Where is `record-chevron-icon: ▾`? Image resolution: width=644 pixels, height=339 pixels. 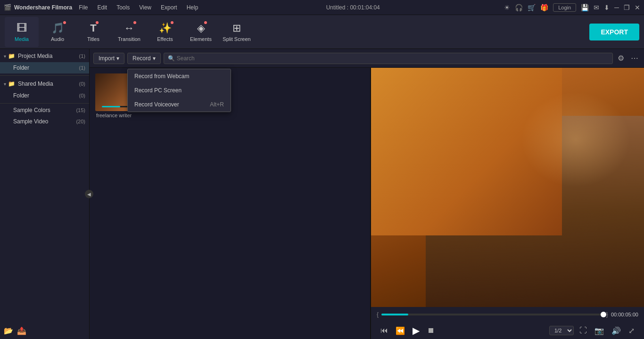
record-chevron-icon: ▾ is located at coordinates (154, 58).